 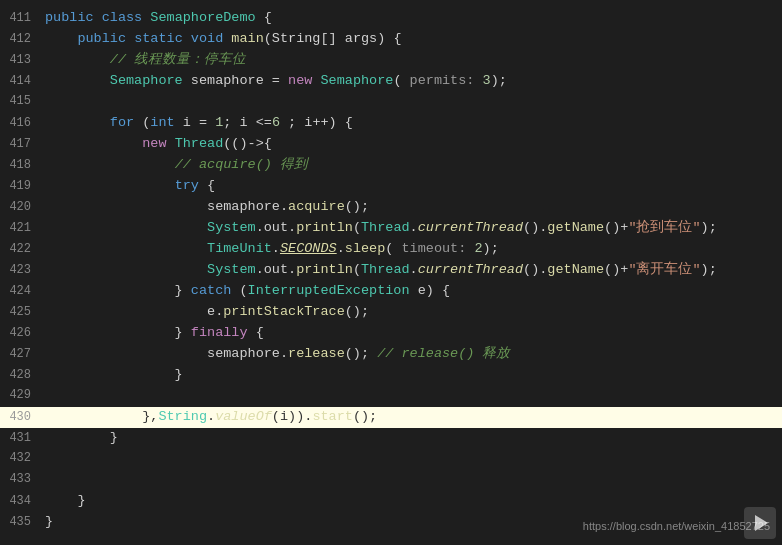 I want to click on code-line-427: 427 semaphore.release(); // release() 释放, so click(x=391, y=354).